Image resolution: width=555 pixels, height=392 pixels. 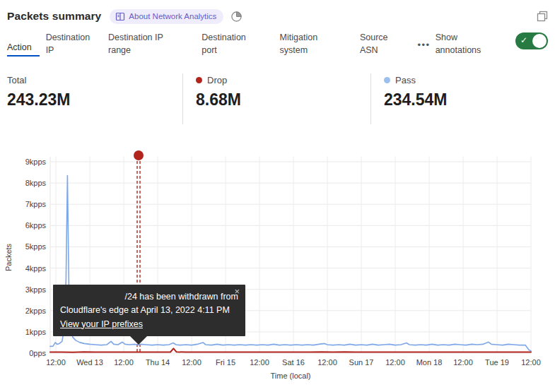 I want to click on svg-text: Packets, so click(x=8, y=257).